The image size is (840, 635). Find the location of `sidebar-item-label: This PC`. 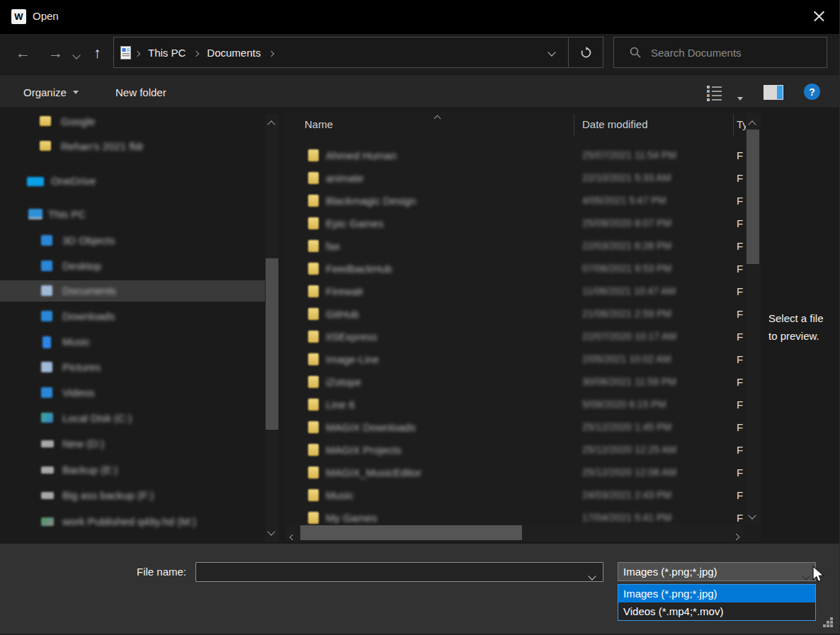

sidebar-item-label: This PC is located at coordinates (67, 214).